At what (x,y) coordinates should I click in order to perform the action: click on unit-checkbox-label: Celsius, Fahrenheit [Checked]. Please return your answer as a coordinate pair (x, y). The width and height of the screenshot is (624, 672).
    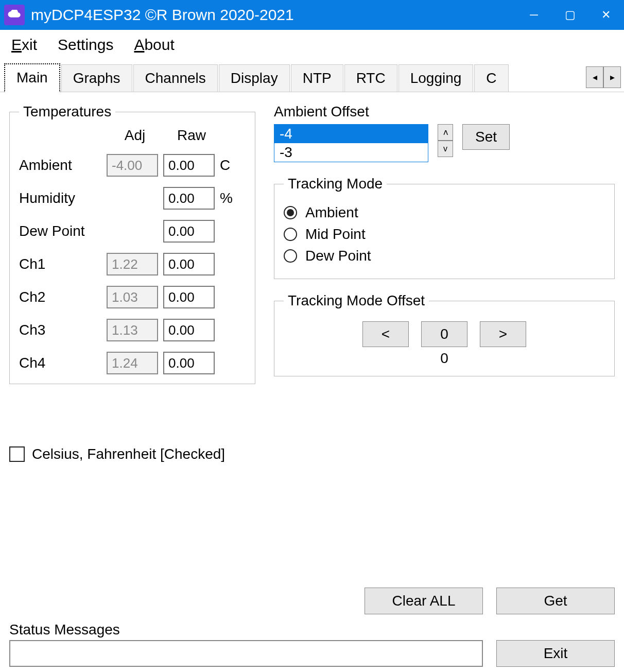
    Looking at the image, I should click on (129, 454).